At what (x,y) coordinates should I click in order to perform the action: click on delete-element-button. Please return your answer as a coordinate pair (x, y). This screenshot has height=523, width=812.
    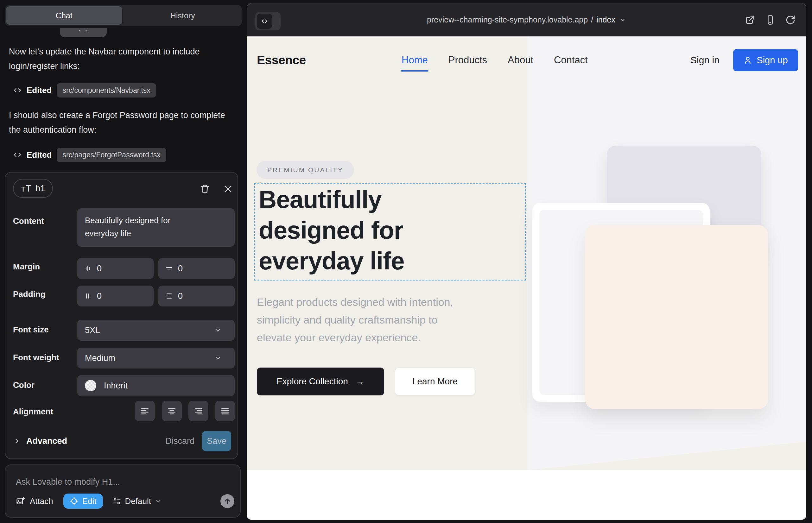
    Looking at the image, I should click on (205, 189).